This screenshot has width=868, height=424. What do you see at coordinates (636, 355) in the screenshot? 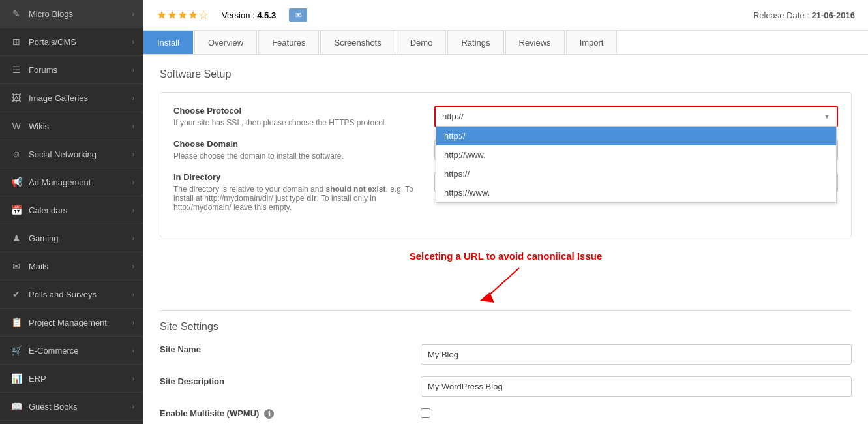
I see `site-name-control` at bounding box center [636, 355].